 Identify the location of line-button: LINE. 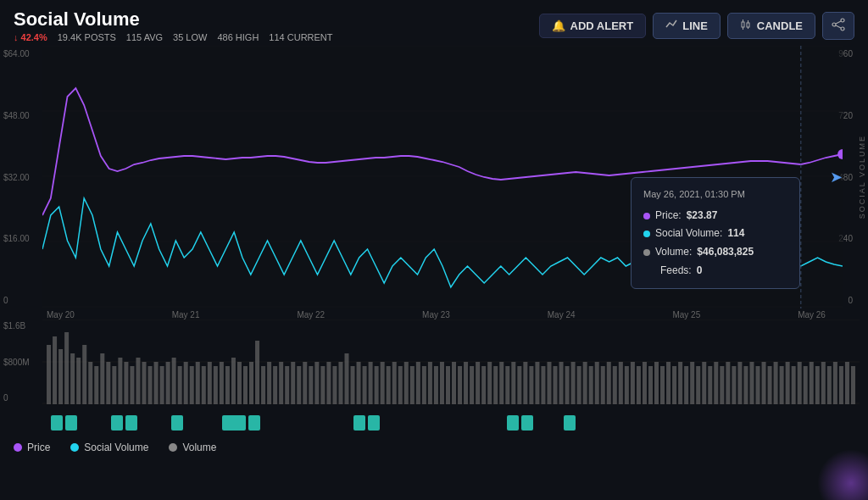
(687, 25).